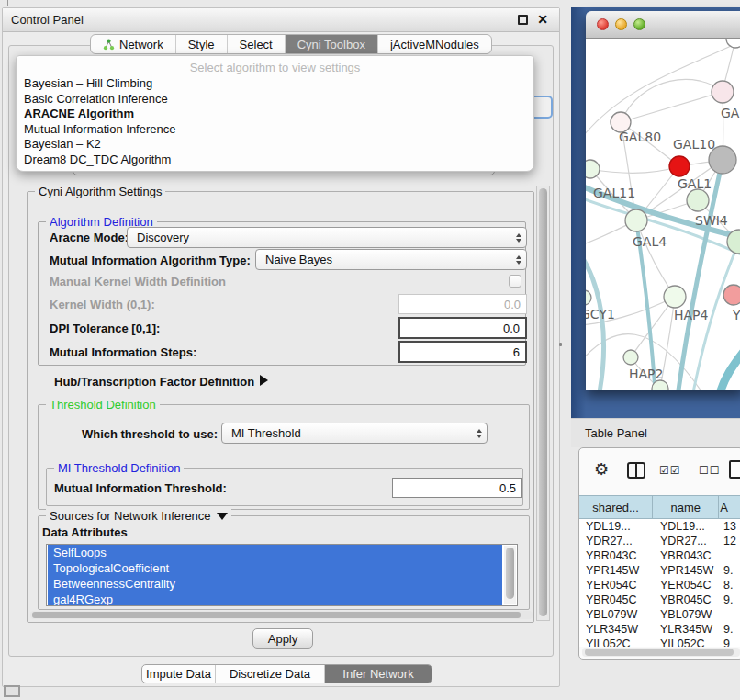  Describe the element at coordinates (435, 44) in the screenshot. I see `tab-jactivemnodules: jActiveMNodules` at that location.